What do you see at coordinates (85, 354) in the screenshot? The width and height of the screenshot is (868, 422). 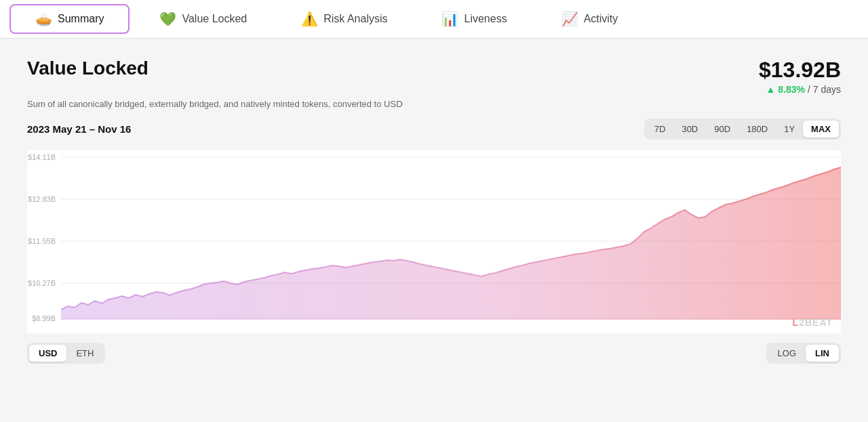 I see `currency-btn-eth: ETH` at bounding box center [85, 354].